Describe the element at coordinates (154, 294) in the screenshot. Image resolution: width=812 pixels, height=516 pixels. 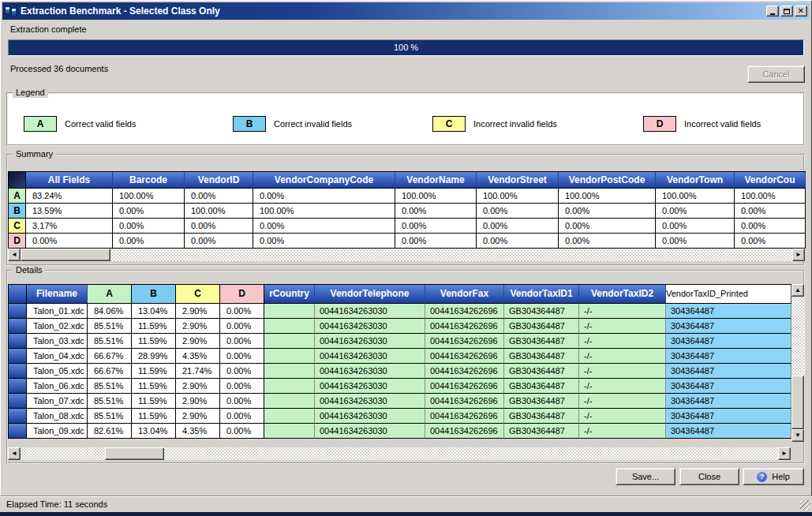
I see `details-column-header: B` at that location.